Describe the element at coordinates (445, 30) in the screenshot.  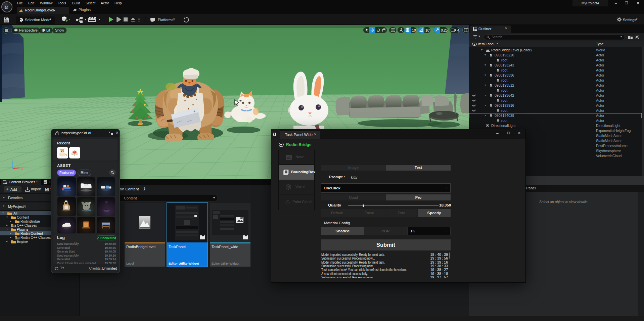
I see `svg-text: 0.25` at that location.